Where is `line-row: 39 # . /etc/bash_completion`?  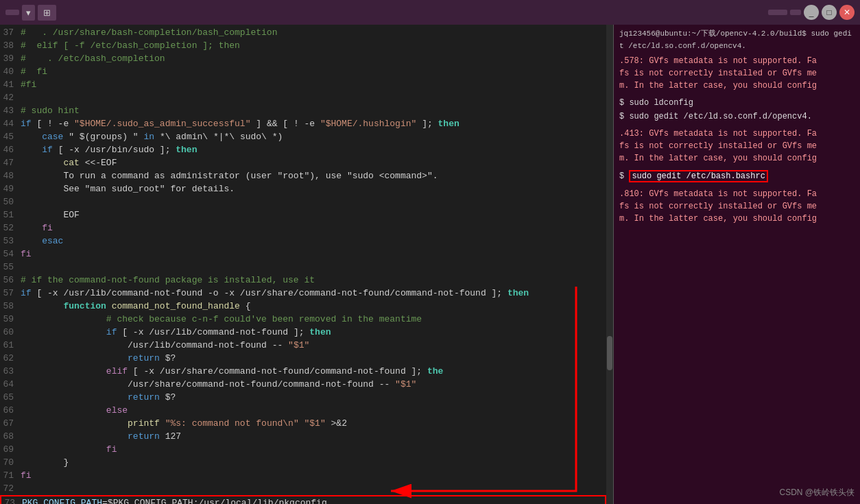
line-row: 39 # . /etc/bash_completion is located at coordinates (303, 59).